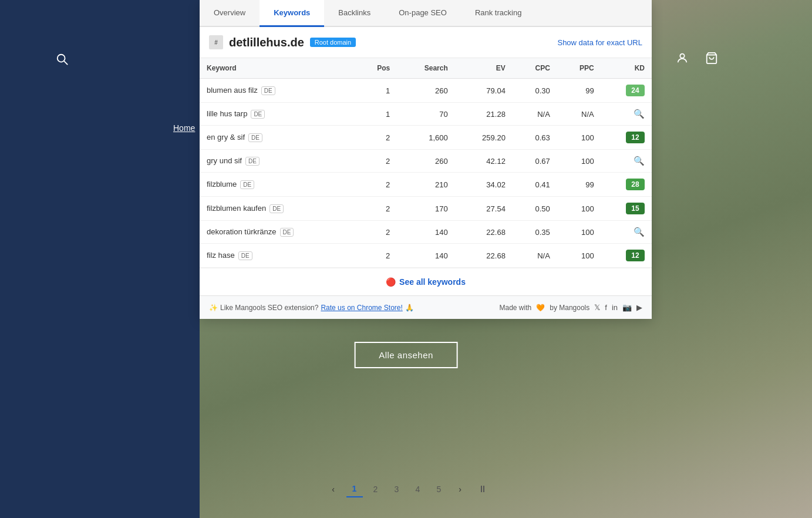 The height and width of the screenshot is (518, 812). I want to click on home-nav-link: Home, so click(184, 128).